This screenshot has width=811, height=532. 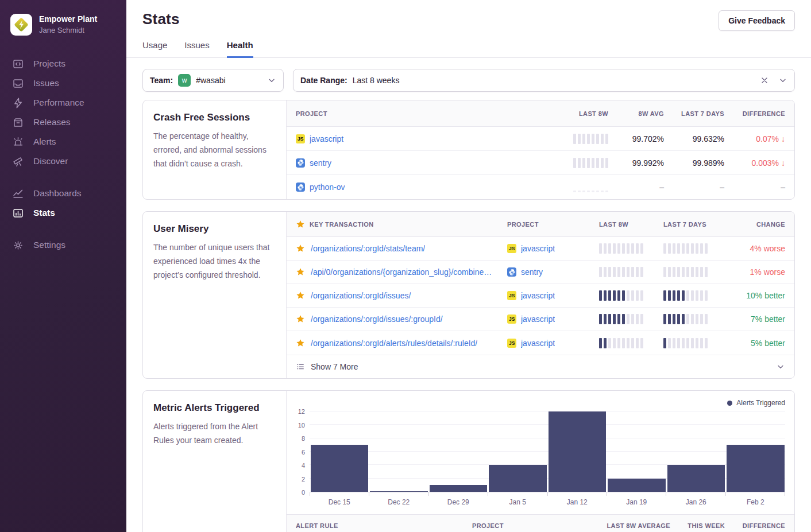 I want to click on transaction-link: /organizations/:orgId/alerts/rules/detai…, so click(x=394, y=343).